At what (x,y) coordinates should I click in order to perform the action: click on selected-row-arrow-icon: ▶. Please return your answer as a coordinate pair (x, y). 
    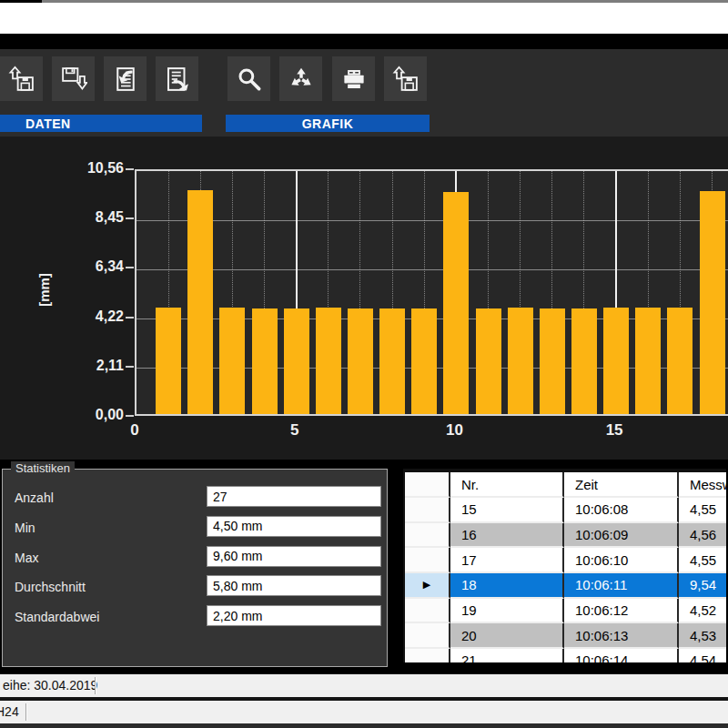
    Looking at the image, I should click on (427, 584).